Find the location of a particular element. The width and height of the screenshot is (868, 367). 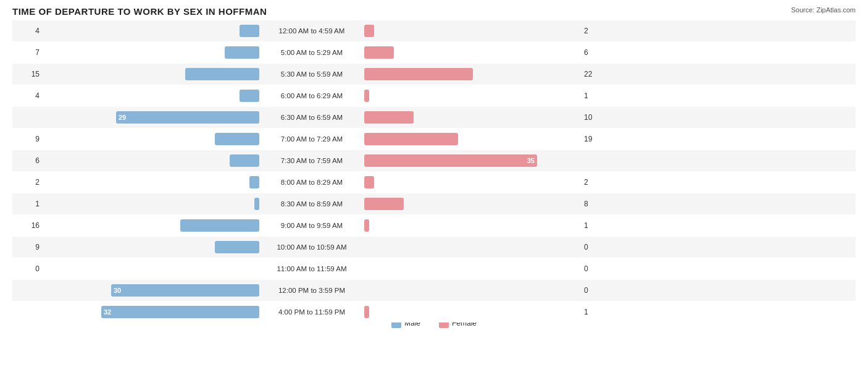

female-bar-container: 35 is located at coordinates (472, 161).